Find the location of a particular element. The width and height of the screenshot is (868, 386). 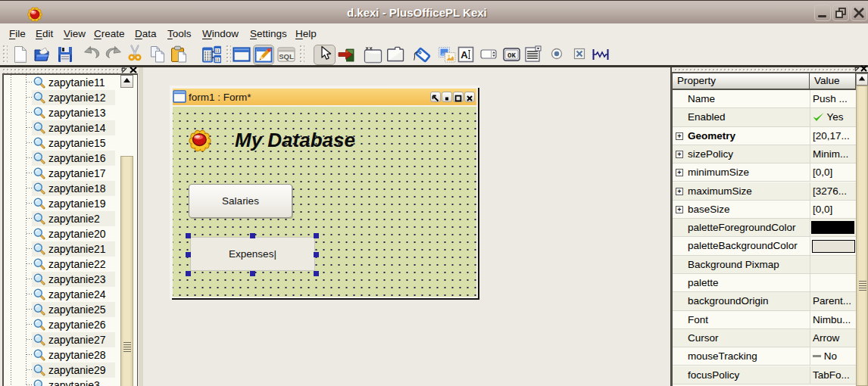

svg-text: SQL is located at coordinates (286, 56).